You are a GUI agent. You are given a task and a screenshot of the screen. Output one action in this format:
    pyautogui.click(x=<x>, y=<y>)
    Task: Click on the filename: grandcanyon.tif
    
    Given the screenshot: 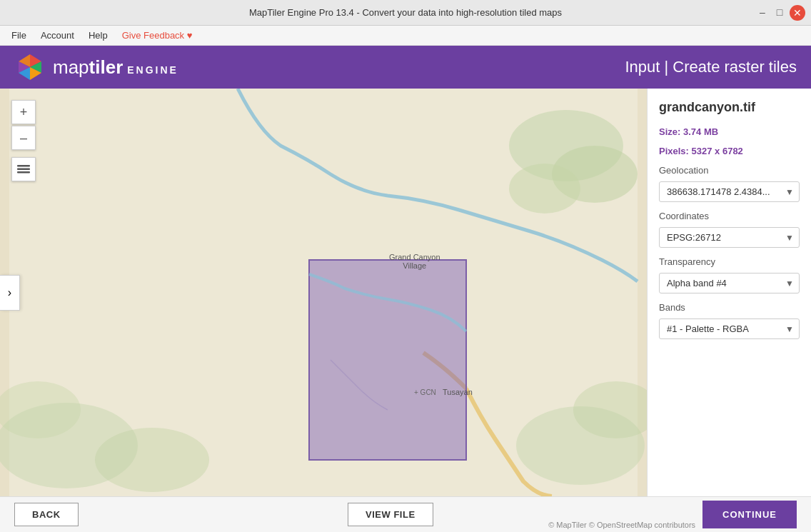 What is the action you would take?
    pyautogui.click(x=730, y=107)
    